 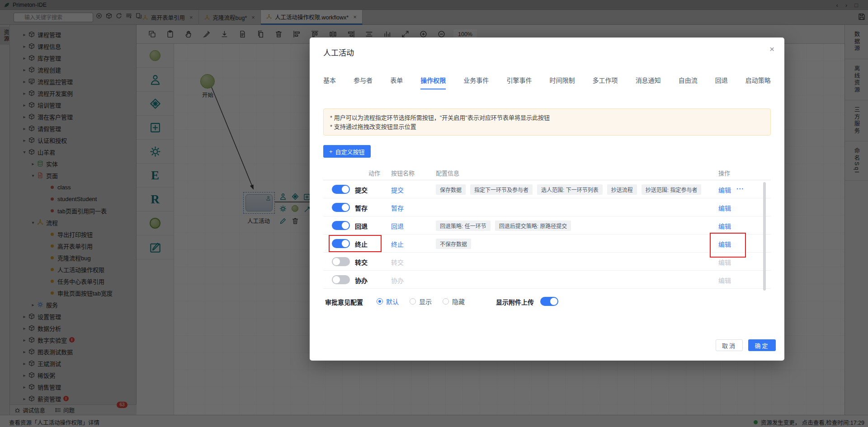 What do you see at coordinates (533, 226) in the screenshot?
I see `config-tag: 回退后提交策略: 原路径提交` at bounding box center [533, 226].